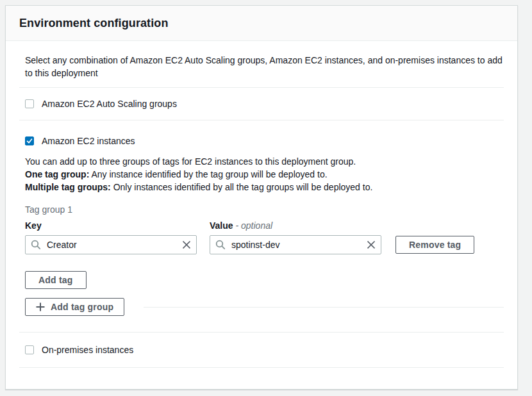 Image resolution: width=532 pixels, height=396 pixels. What do you see at coordinates (29, 104) in the screenshot?
I see `asg-checkbox` at bounding box center [29, 104].